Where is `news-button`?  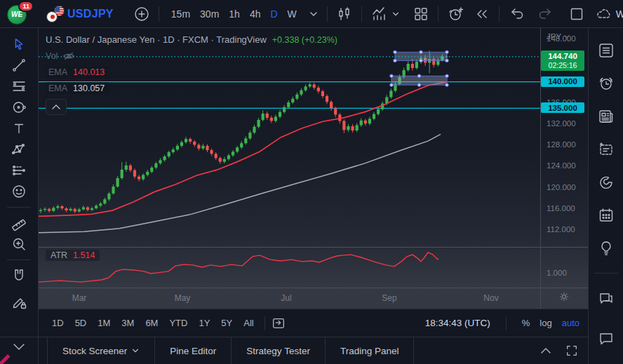
news-button is located at coordinates (606, 116).